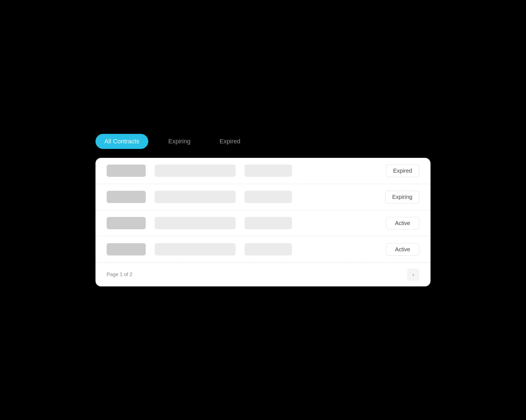 This screenshot has width=526, height=420. Describe the element at coordinates (119, 274) in the screenshot. I see `page-label: Page 1 of 2` at that location.